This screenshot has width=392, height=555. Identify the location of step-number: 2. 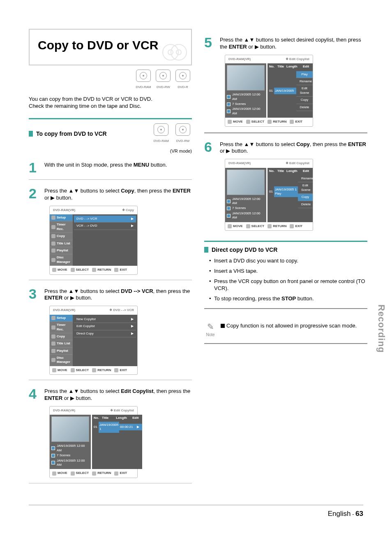
(34, 194).